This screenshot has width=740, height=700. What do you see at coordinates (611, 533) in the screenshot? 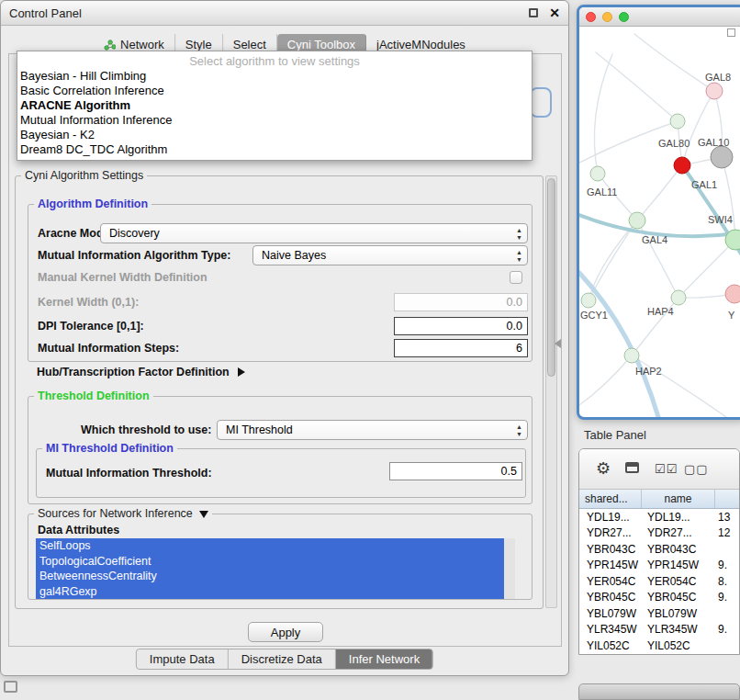
I see `table-cell: YDR27...` at bounding box center [611, 533].